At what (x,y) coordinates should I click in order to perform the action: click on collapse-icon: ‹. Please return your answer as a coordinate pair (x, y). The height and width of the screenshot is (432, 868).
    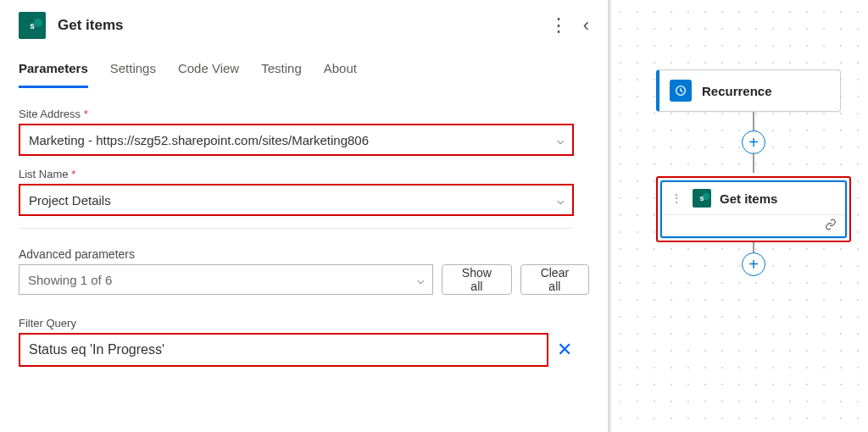
    Looking at the image, I should click on (587, 25).